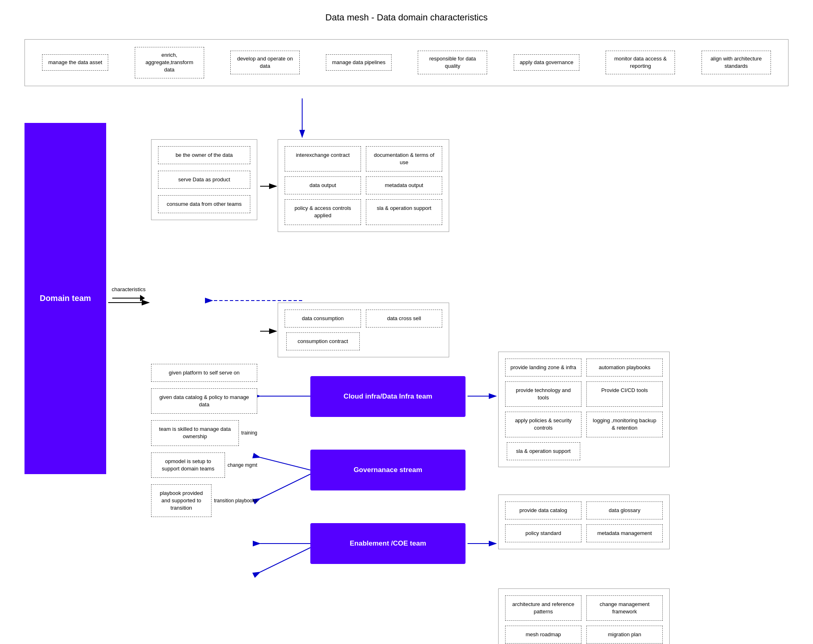 The image size is (813, 644). Describe the element at coordinates (388, 544) in the screenshot. I see `enablement-block: Enablement /COE team` at that location.